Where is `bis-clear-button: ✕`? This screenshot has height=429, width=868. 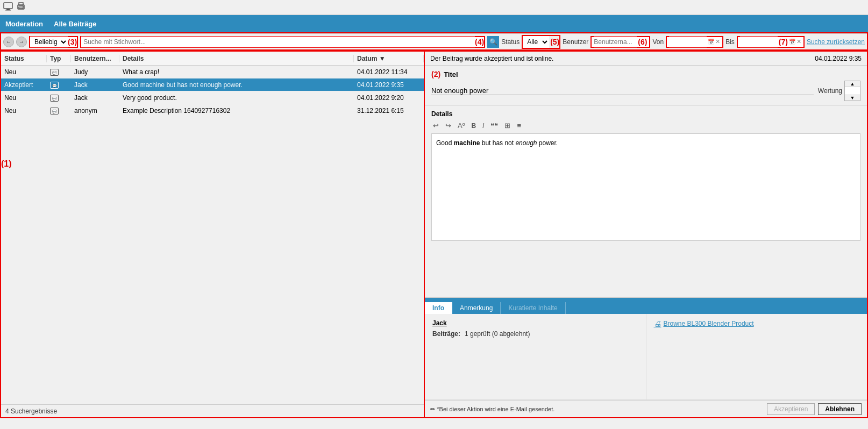
bis-clear-button: ✕ is located at coordinates (799, 42).